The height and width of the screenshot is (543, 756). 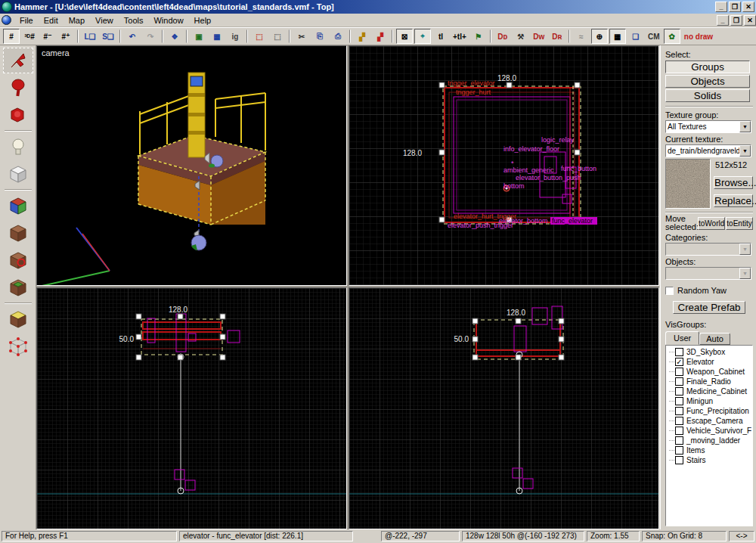 I want to click on texture-application-tool, so click(x=18, y=206).